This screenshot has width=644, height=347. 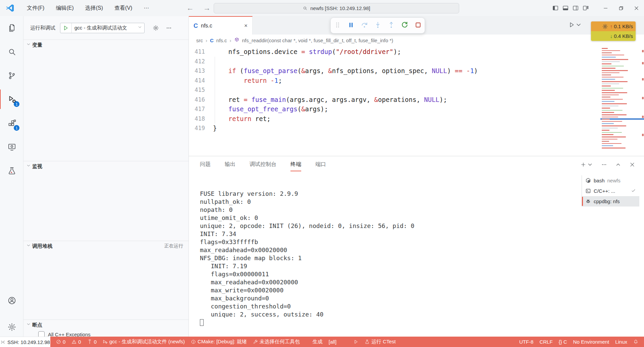 What do you see at coordinates (190, 8) in the screenshot?
I see `nav-back-icon: ←` at bounding box center [190, 8].